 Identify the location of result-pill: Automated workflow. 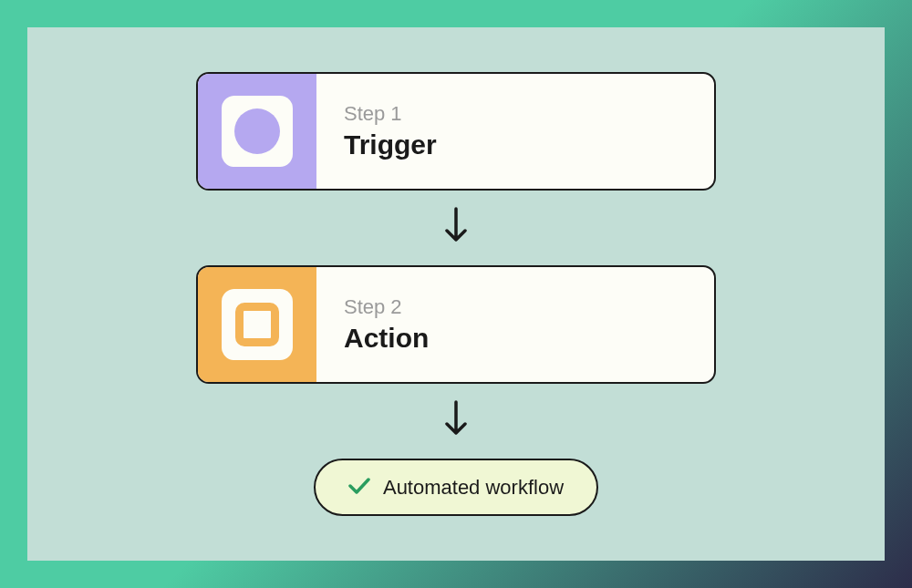
(456, 487).